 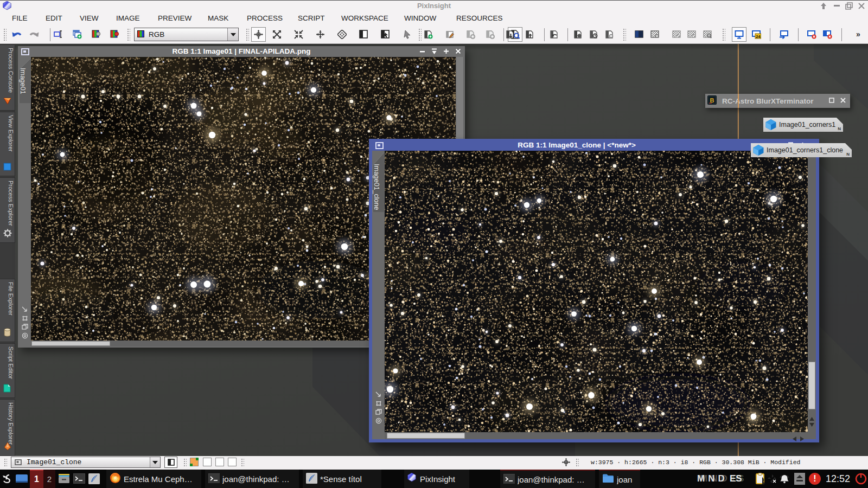 I want to click on svg-text: B, so click(x=712, y=100).